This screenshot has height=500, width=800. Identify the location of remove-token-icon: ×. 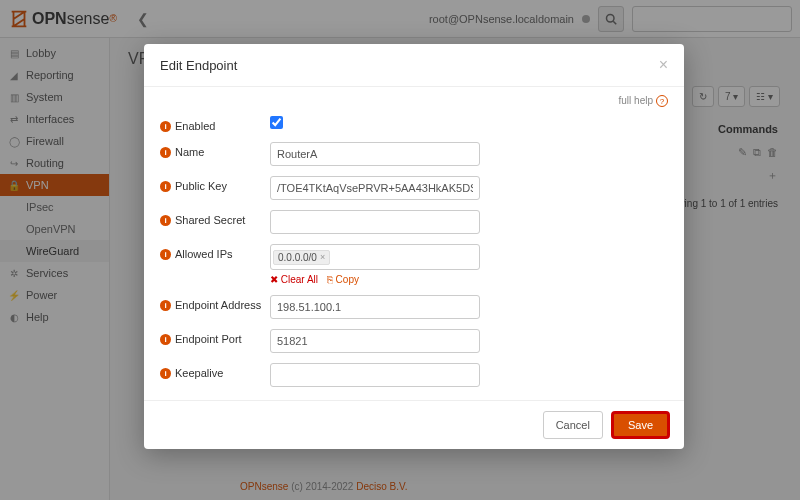
(322, 257).